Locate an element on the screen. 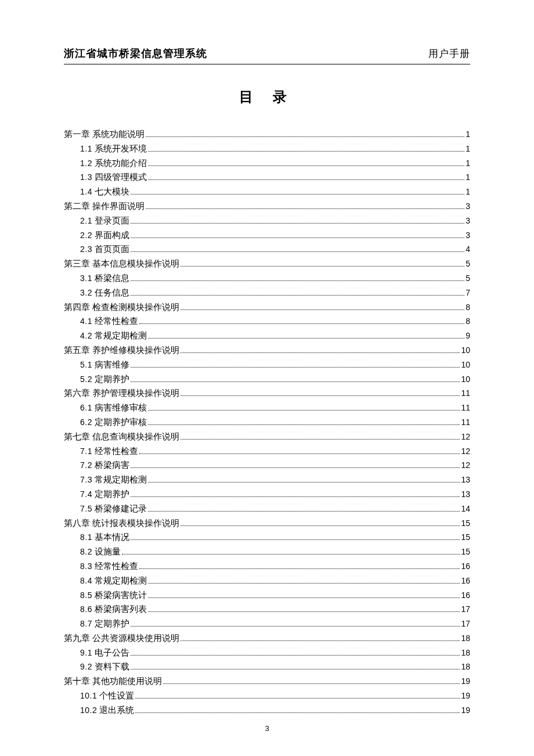 Image resolution: width=534 pixels, height=756 pixels. toc-entry-number: 1.4 is located at coordinates (86, 192).